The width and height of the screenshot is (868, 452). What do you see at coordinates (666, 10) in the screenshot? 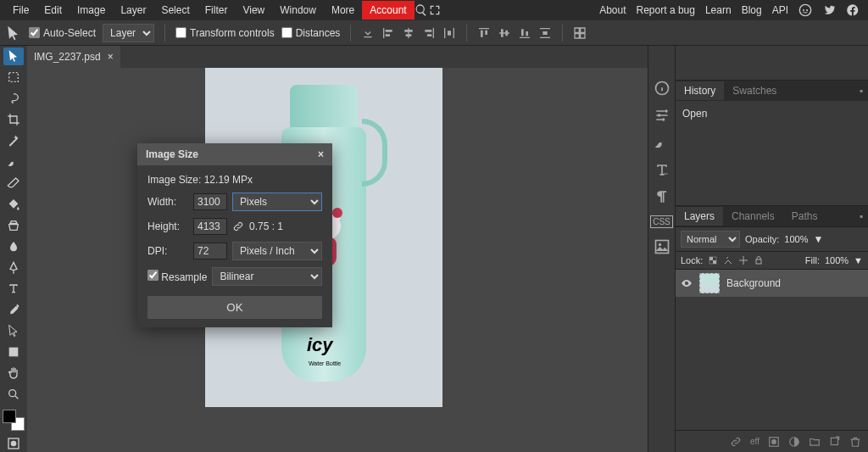
I see `link-reportbug: Report a bug` at bounding box center [666, 10].